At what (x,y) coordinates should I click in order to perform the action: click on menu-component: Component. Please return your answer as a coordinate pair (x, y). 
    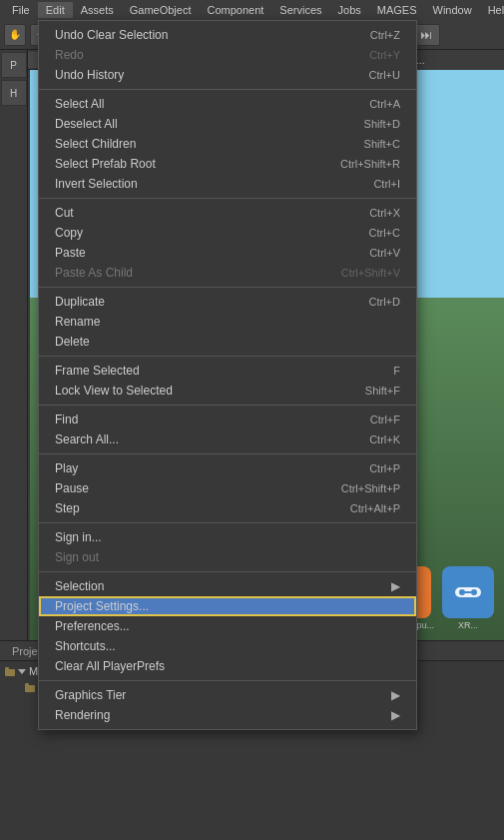
    Looking at the image, I should click on (236, 10).